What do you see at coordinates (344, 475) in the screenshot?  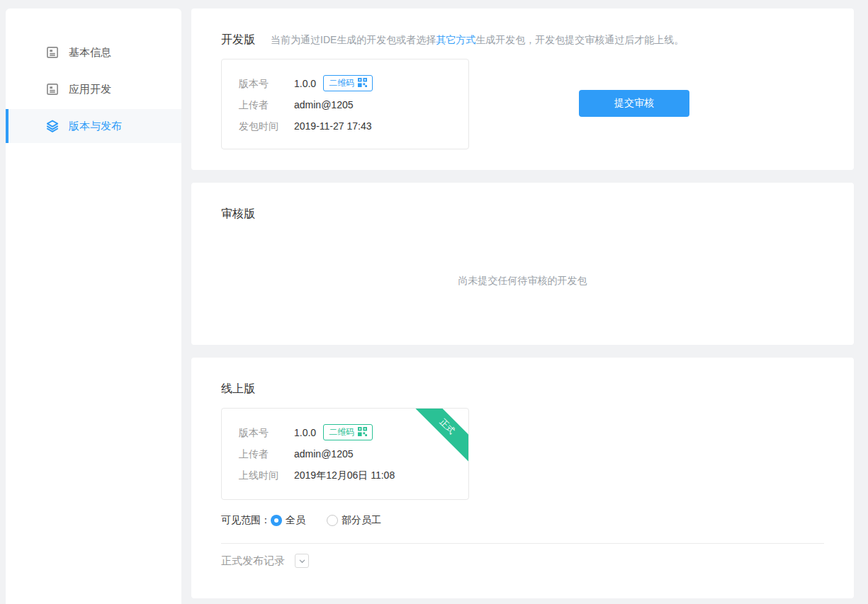 I see `online-time-value: 2019年12月06日 11:08` at bounding box center [344, 475].